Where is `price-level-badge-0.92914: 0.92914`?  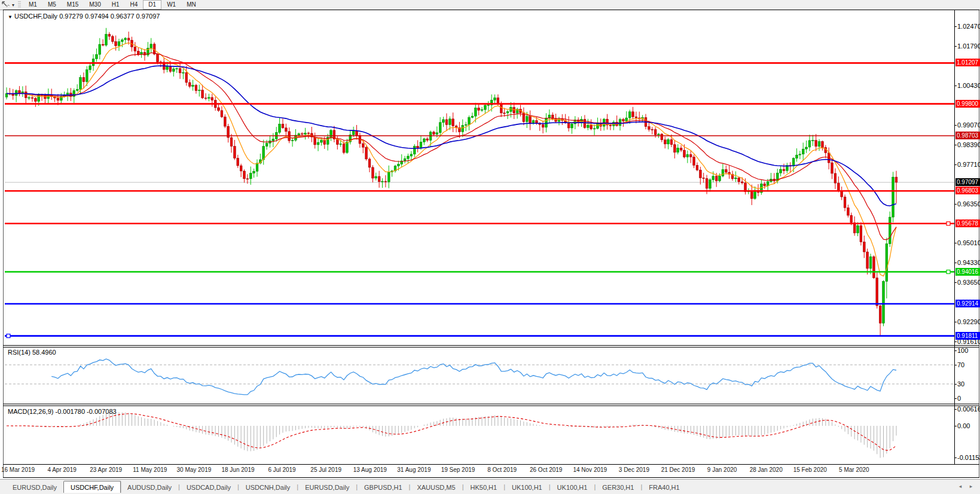
price-level-badge-0.92914: 0.92914 is located at coordinates (967, 304).